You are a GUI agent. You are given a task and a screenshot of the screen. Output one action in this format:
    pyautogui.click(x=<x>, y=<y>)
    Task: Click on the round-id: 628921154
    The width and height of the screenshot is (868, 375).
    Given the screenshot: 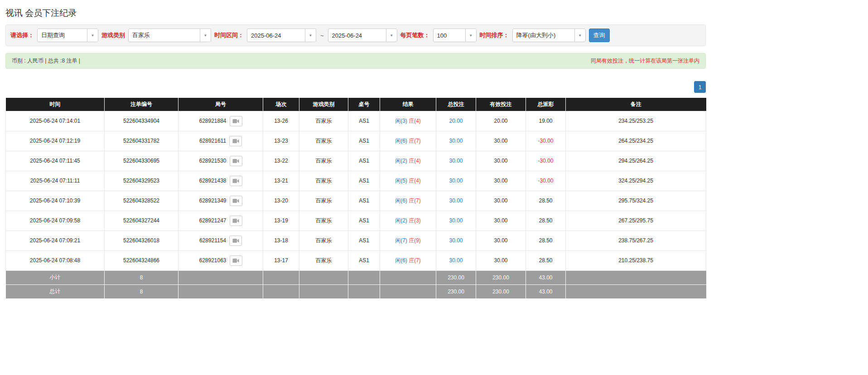 What is the action you would take?
    pyautogui.click(x=213, y=240)
    